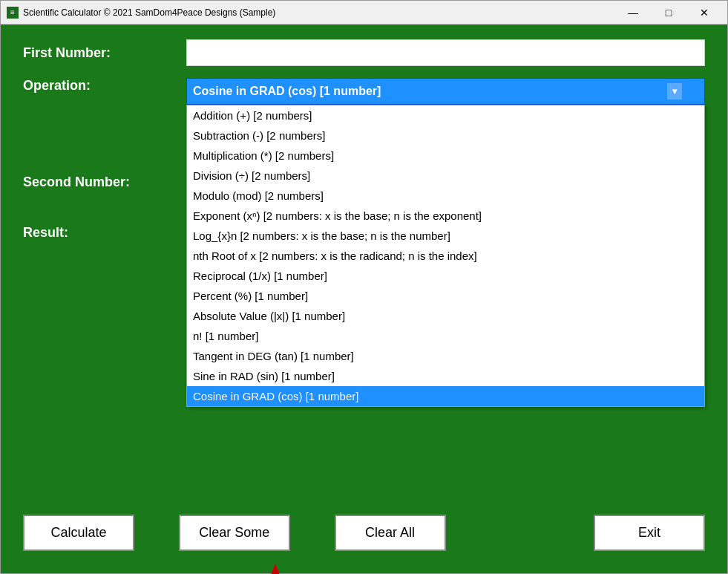  Describe the element at coordinates (235, 533) in the screenshot. I see `clear-some-button: Clear Some` at that location.